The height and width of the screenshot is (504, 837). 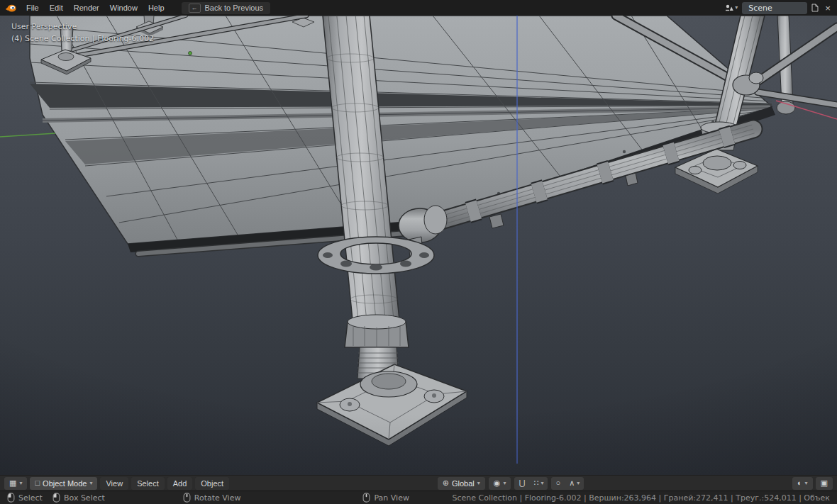 I want to click on scene-statistics: Scene Collection | Flooring-6.002 | Верш…, so click(x=641, y=498).